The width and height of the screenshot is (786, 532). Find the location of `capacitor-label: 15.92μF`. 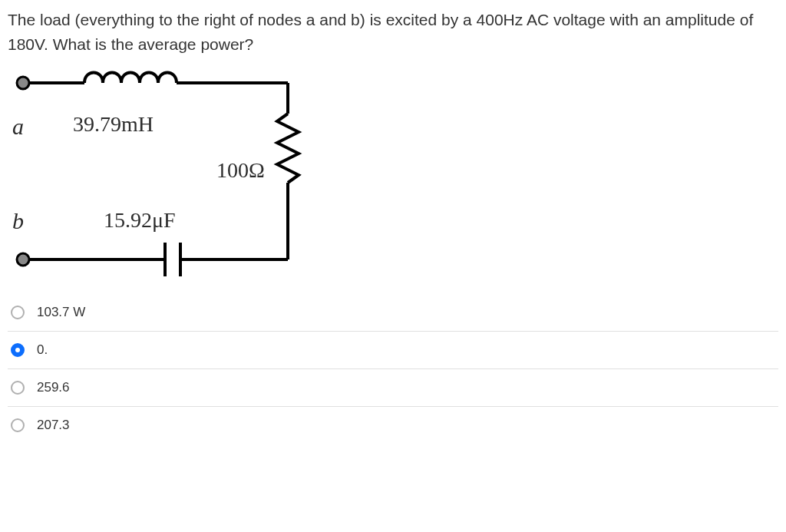

capacitor-label: 15.92μF is located at coordinates (140, 220).